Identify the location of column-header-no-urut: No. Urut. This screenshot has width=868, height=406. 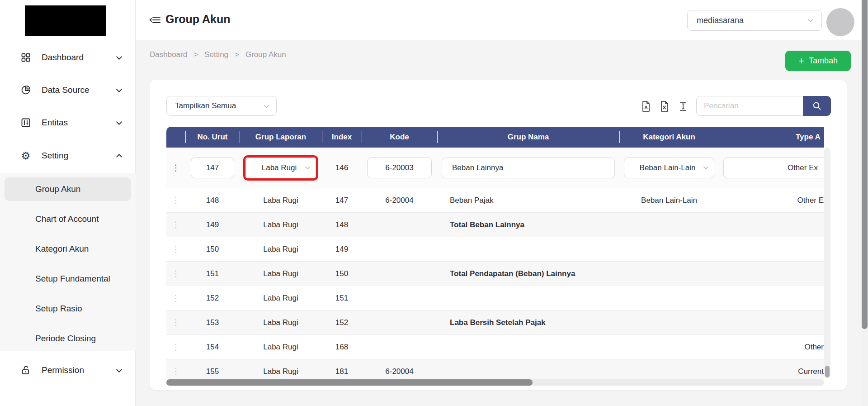
(212, 137).